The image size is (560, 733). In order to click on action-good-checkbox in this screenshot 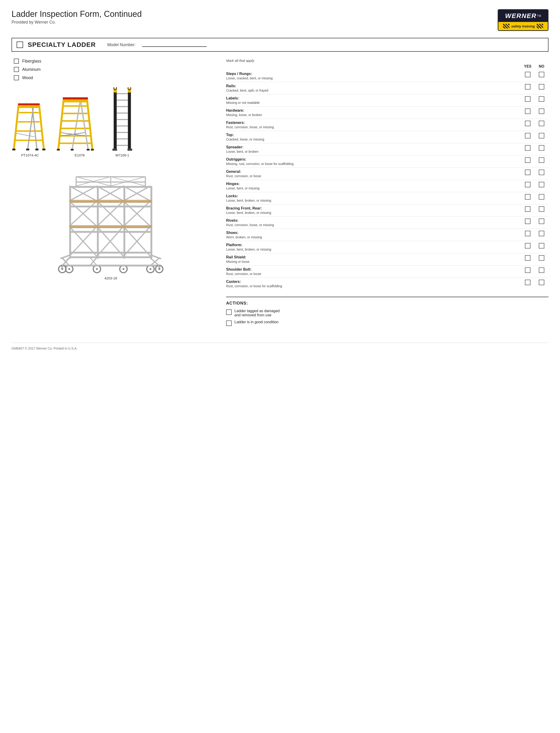, I will do `click(229, 323)`.